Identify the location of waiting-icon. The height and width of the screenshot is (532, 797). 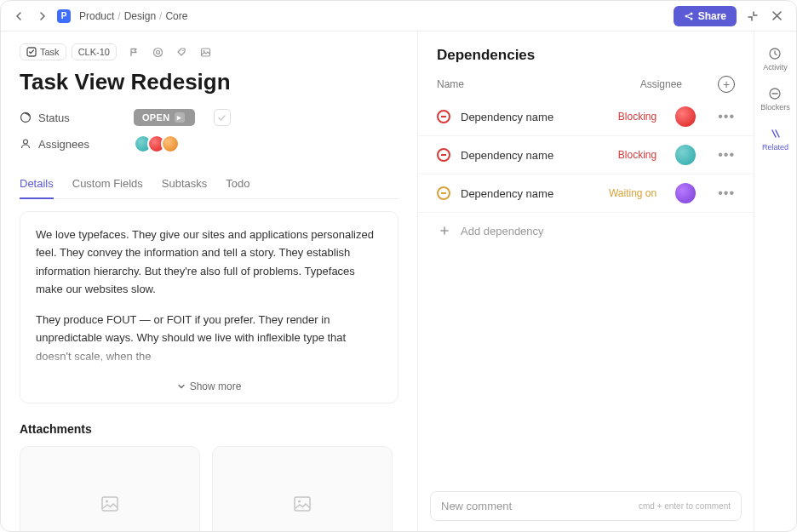
(444, 193).